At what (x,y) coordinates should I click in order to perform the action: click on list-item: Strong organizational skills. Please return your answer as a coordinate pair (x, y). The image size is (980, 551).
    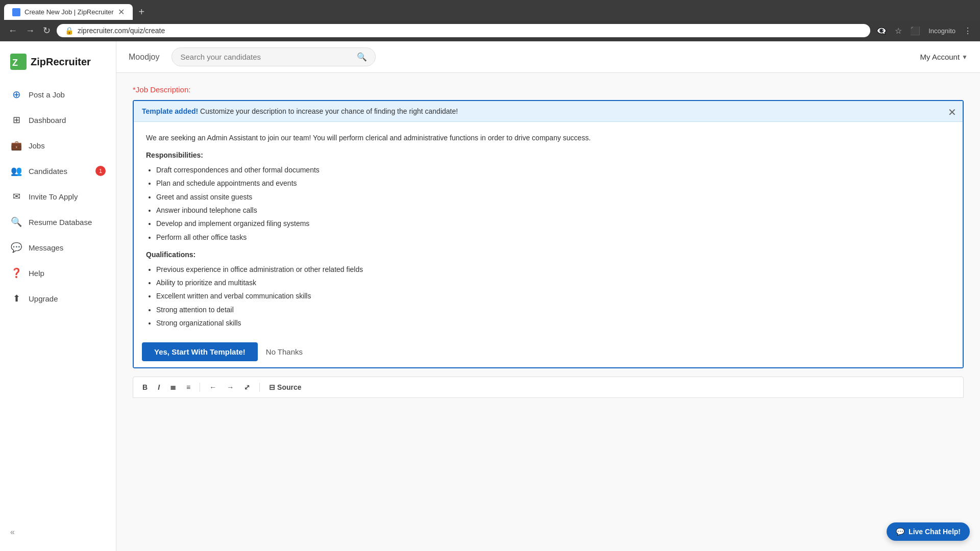
    Looking at the image, I should click on (553, 323).